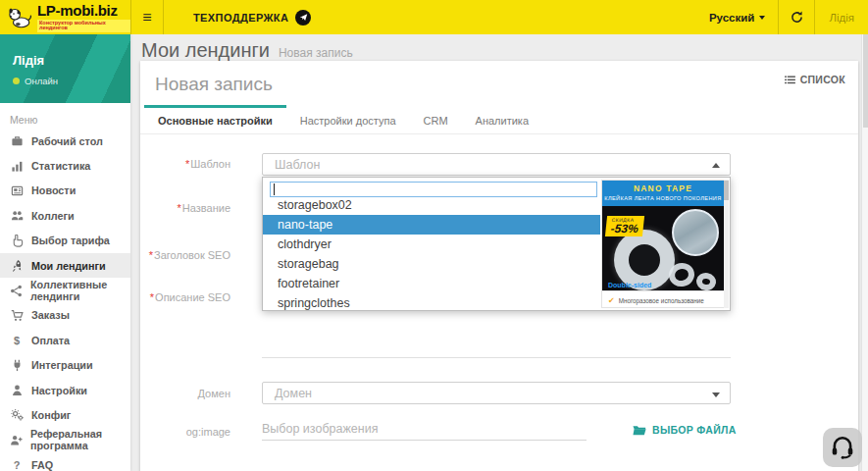 The width and height of the screenshot is (868, 471). I want to click on preview-caption: Double-sided, so click(630, 285).